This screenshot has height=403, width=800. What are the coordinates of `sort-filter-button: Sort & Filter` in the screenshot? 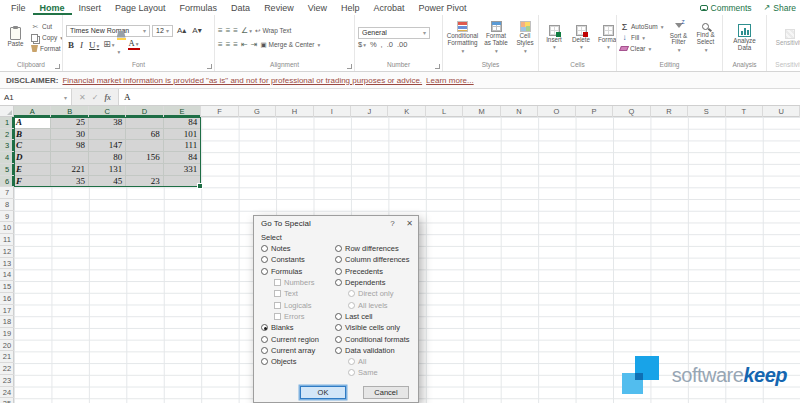 It's located at (679, 38).